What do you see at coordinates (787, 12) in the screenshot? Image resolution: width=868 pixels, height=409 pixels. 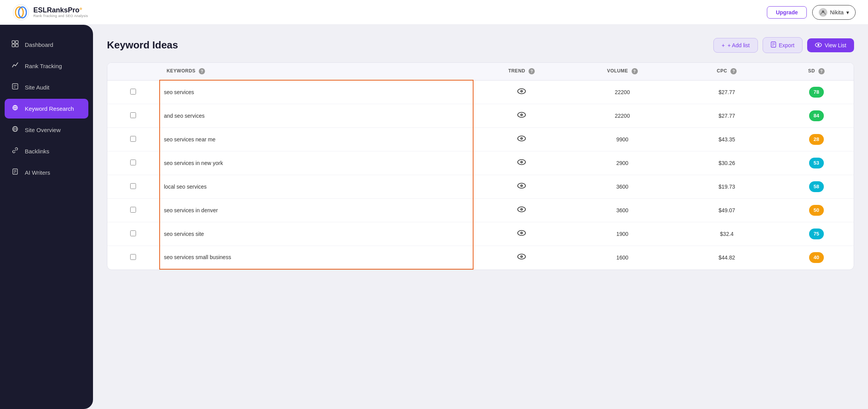 I see `upgrade-button: Upgrade` at bounding box center [787, 12].